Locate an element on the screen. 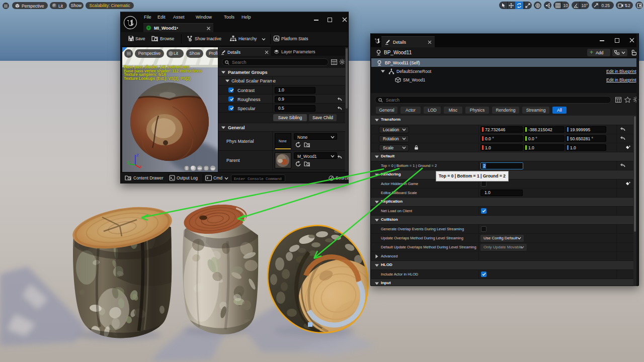  svg-text: Z is located at coordinates (138, 155).